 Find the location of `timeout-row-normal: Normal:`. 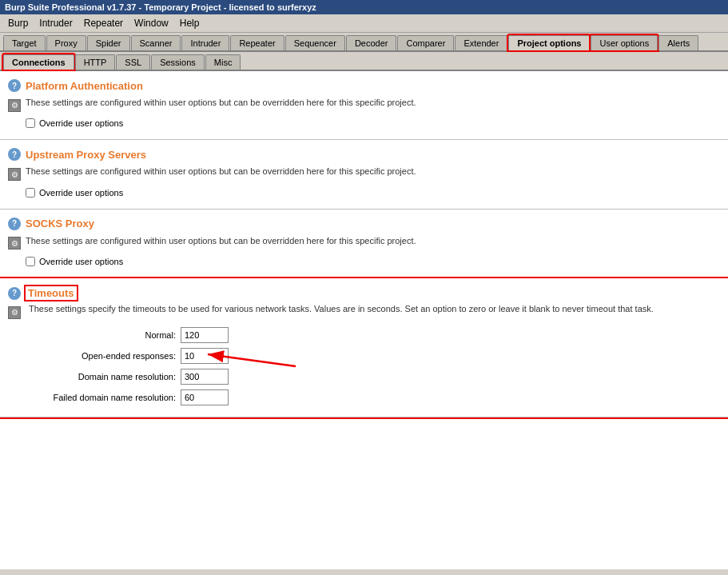

timeout-row-normal: Normal: is located at coordinates (380, 335).